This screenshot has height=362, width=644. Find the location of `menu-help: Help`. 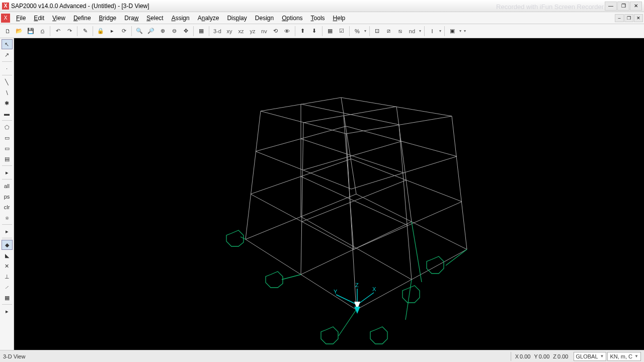

menu-help: Help is located at coordinates (339, 18).